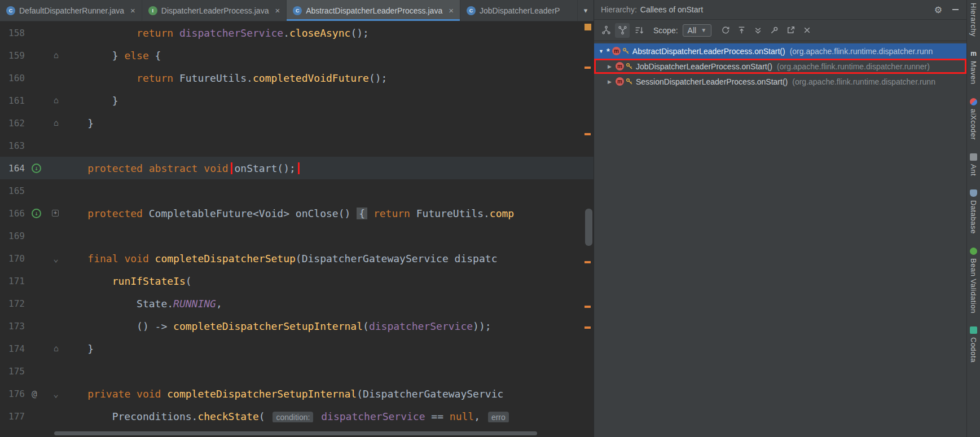  Describe the element at coordinates (226, 258) in the screenshot. I see `code-token: completeDispatcherSetup` at that location.